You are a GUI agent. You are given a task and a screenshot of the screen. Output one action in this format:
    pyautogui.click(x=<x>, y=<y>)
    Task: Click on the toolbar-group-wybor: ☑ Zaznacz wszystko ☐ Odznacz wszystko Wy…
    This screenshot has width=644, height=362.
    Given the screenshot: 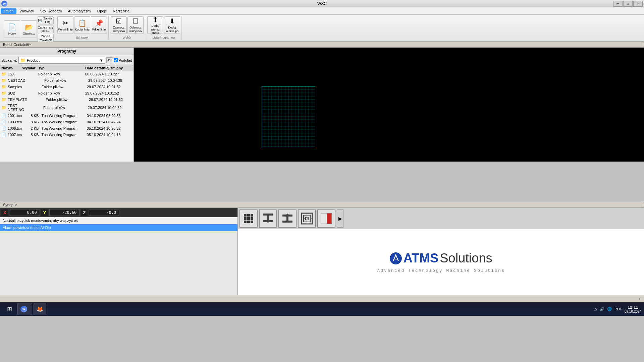 What is the action you would take?
    pyautogui.click(x=127, y=28)
    